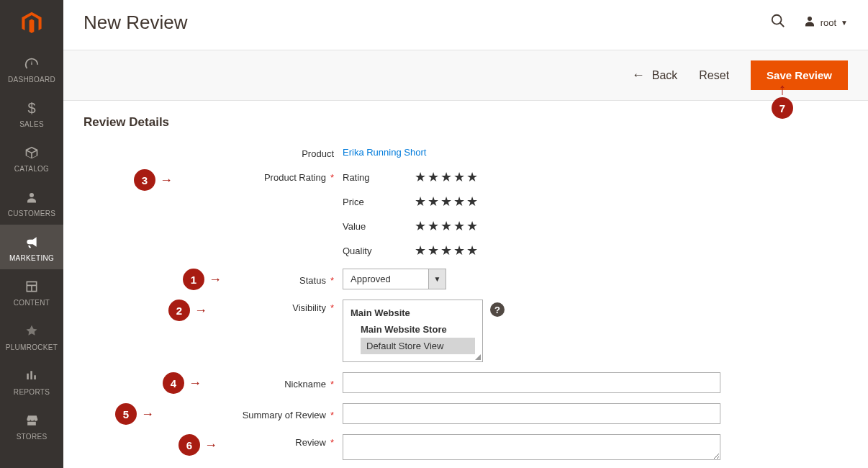  I want to click on nav-customers: CUSTOMERS, so click(32, 202).